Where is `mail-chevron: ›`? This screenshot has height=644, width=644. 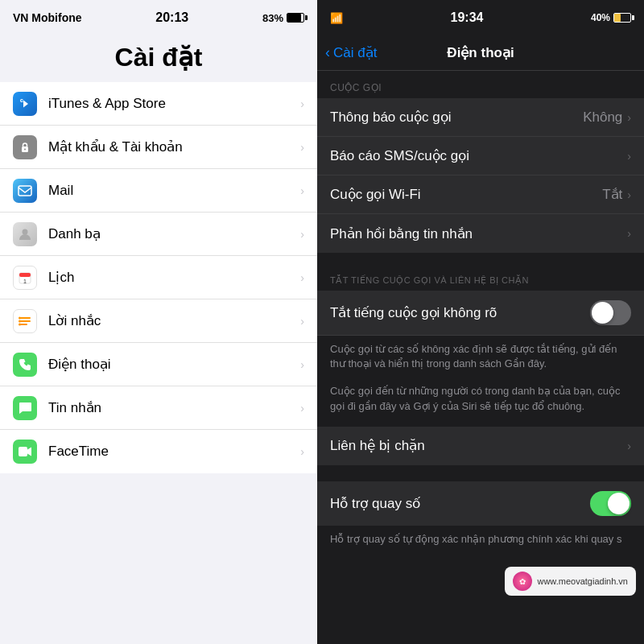 mail-chevron: › is located at coordinates (303, 191).